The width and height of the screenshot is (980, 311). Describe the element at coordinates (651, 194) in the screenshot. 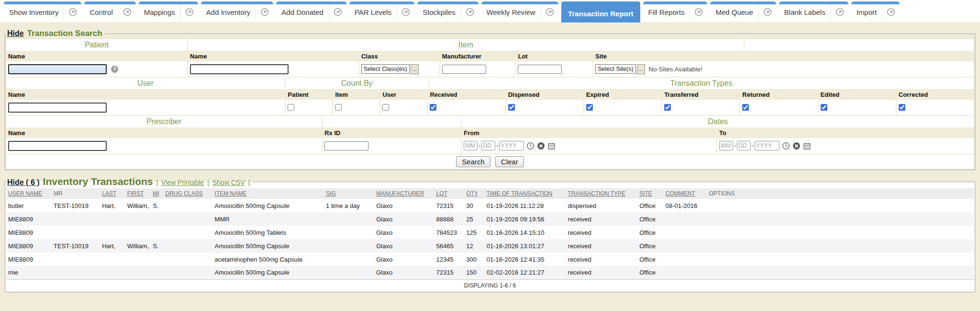

I see `column-header-site: SITE` at that location.